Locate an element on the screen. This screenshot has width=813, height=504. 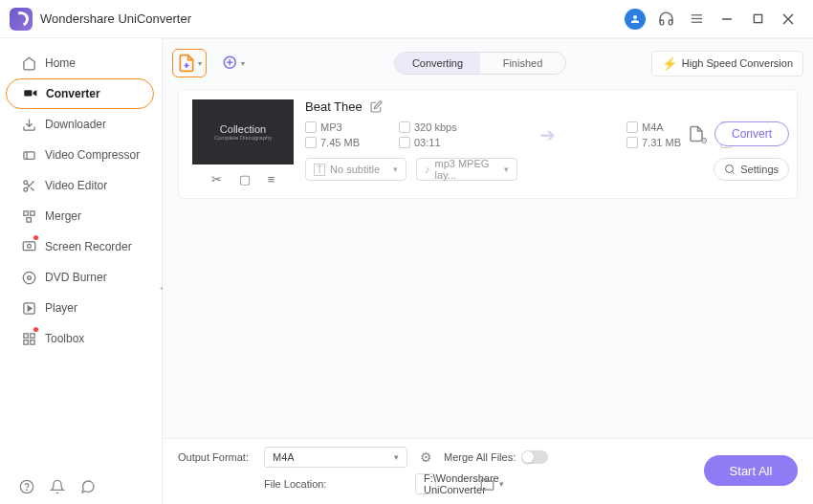
add-file-button: ▾ is located at coordinates (189, 63).